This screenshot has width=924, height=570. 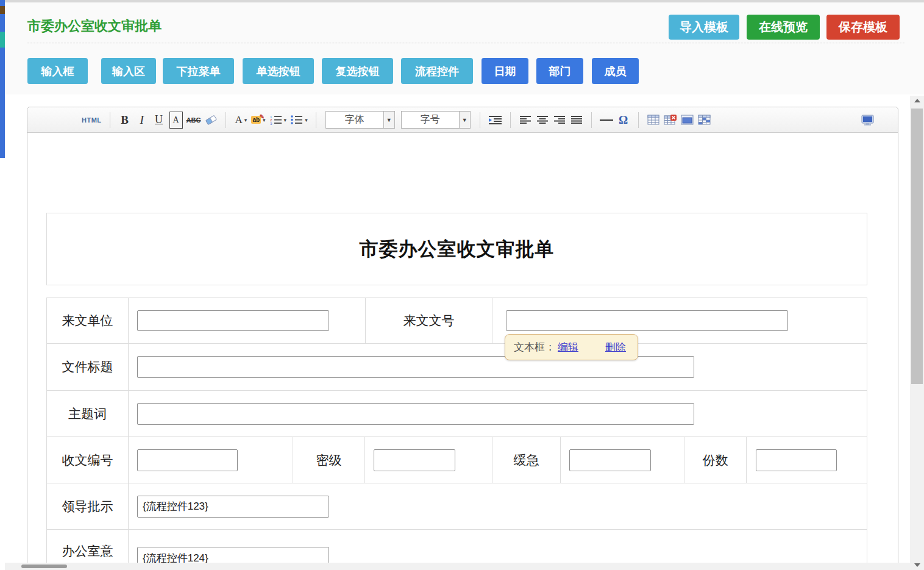 I want to click on font-color-letter: A, so click(x=238, y=120).